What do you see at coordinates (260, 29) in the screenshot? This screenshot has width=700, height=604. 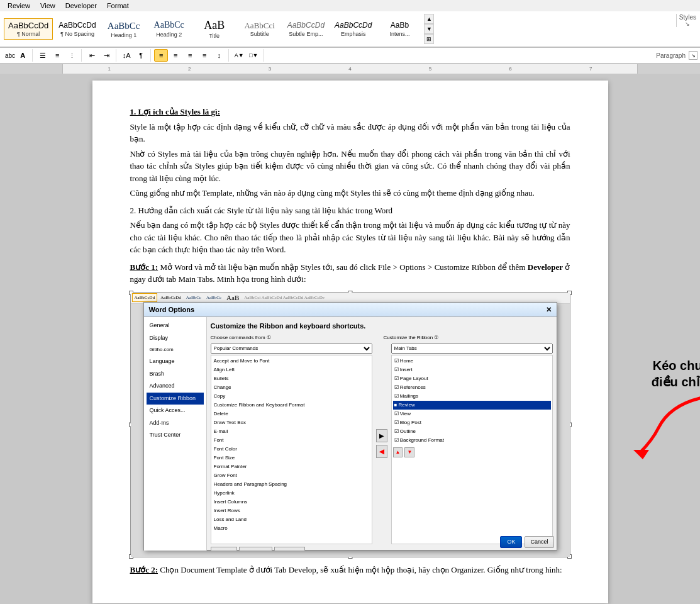 I see `style-subtitle: AaBbCci Subtitle` at bounding box center [260, 29].